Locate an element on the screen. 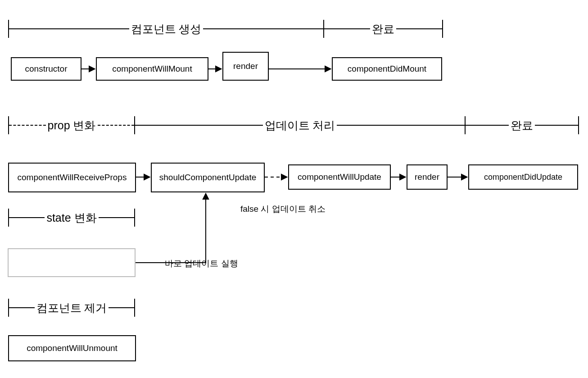 The height and width of the screenshot is (378, 588). span-done1: 완료 is located at coordinates (383, 29).